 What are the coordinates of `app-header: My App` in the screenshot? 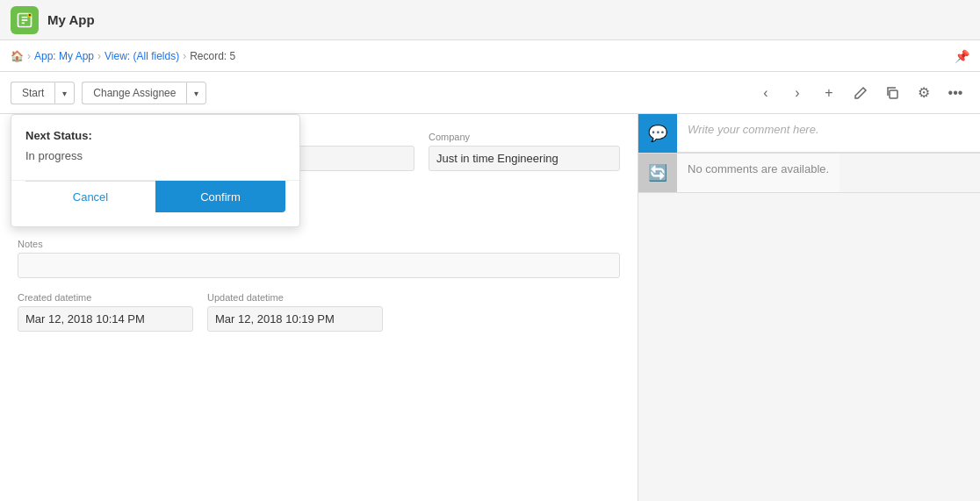 It's located at (490, 20).